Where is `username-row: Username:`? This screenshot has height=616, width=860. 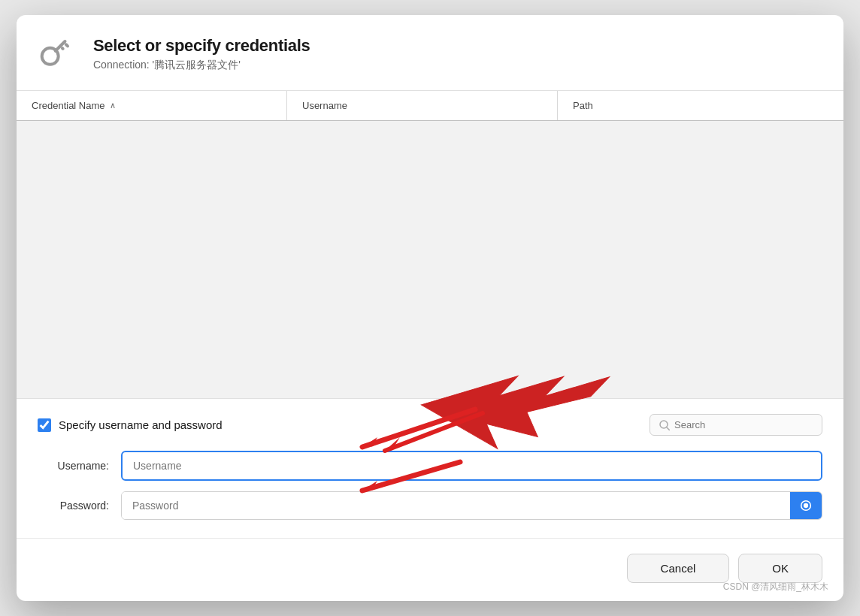
username-row: Username: is located at coordinates (430, 466).